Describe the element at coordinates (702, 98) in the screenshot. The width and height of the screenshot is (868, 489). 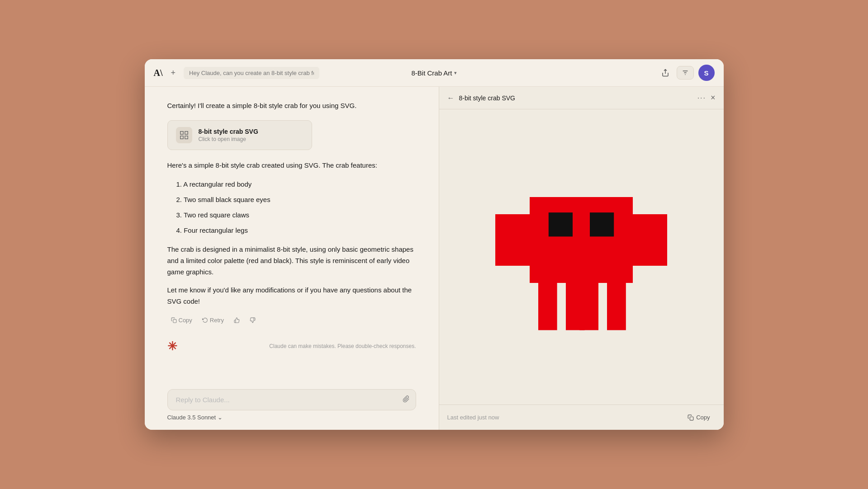
I see `panel-menu-button: ···` at that location.